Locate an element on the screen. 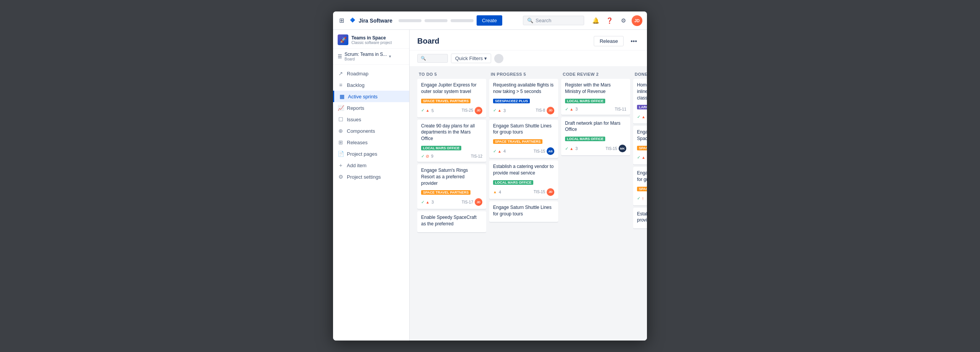  project-header: 🚀 Teams in Space Classic software projec… is located at coordinates (371, 39).